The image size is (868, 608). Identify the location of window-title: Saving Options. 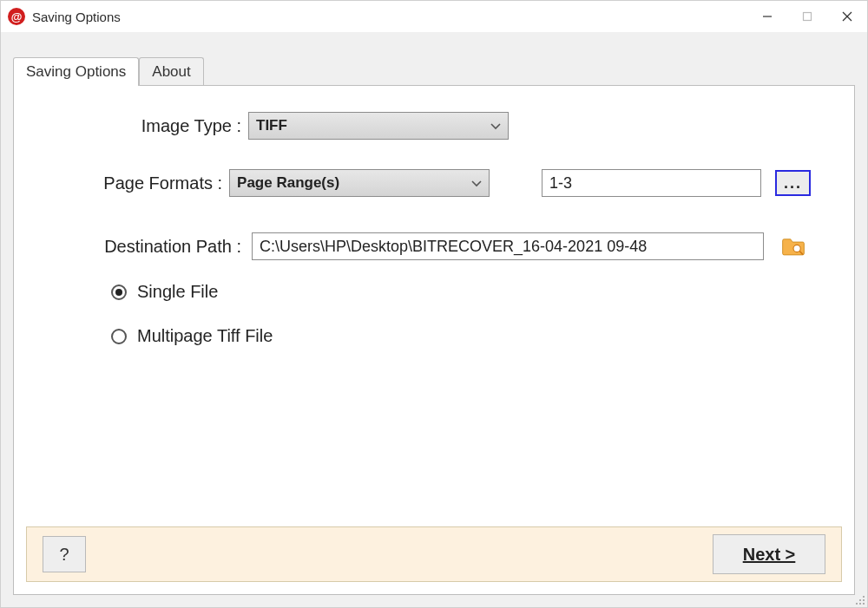
(76, 17).